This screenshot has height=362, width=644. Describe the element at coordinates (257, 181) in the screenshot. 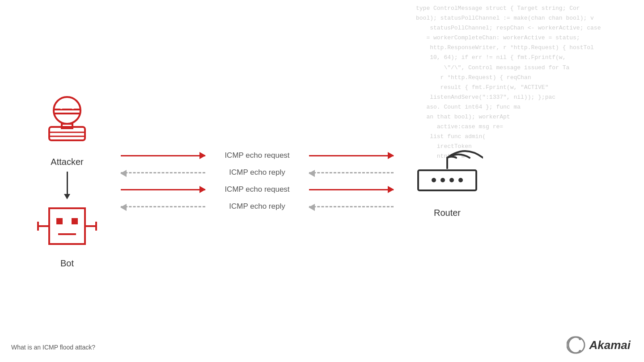

I see `arrows-section: ICMP echo request ICMP echo reply ICMP e…` at that location.